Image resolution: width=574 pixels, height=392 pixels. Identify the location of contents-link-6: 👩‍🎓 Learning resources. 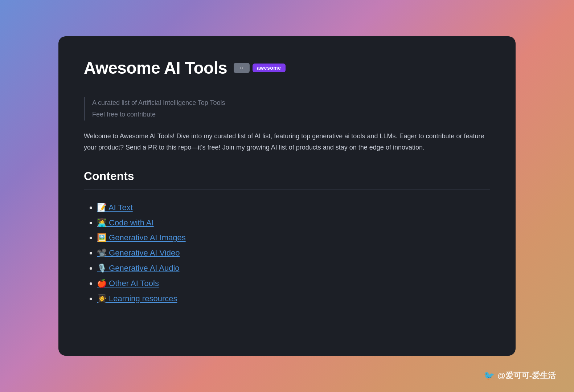
(137, 298).